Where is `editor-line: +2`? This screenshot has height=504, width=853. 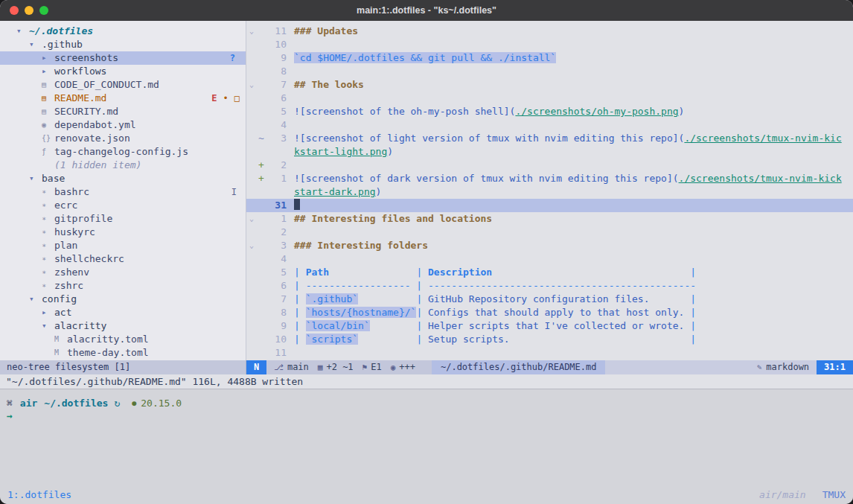
editor-line: +2 is located at coordinates (549, 165).